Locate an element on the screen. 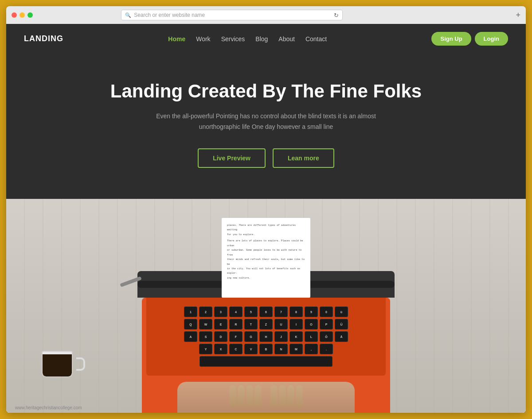  key-7: 7 is located at coordinates (281, 312).